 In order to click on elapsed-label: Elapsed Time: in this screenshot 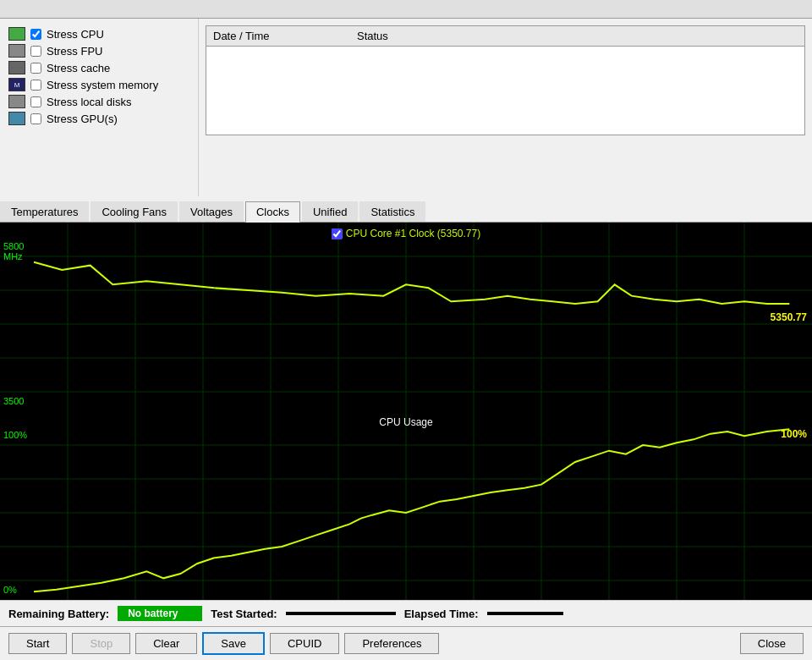, I will do `click(442, 614)`.